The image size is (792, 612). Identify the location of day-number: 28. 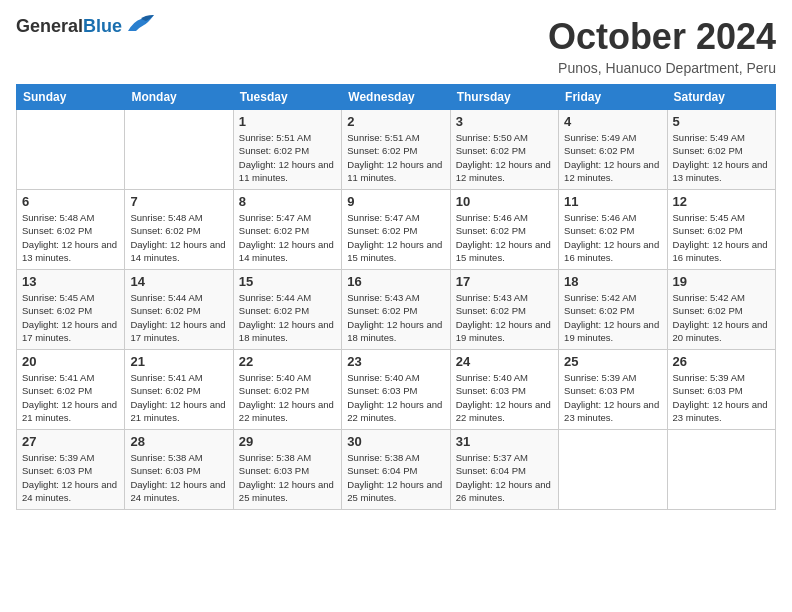
(178, 442).